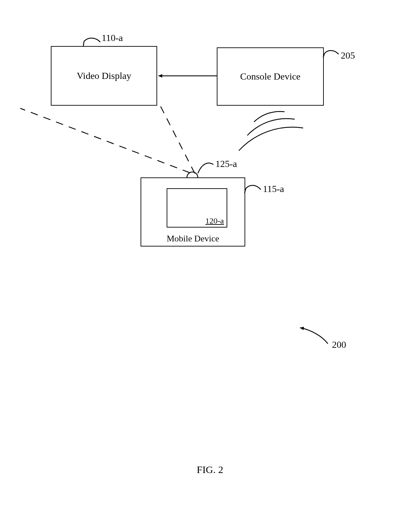 The width and height of the screenshot is (420, 514). Describe the element at coordinates (274, 189) in the screenshot. I see `ref-mobile-box: 115-a` at that location.